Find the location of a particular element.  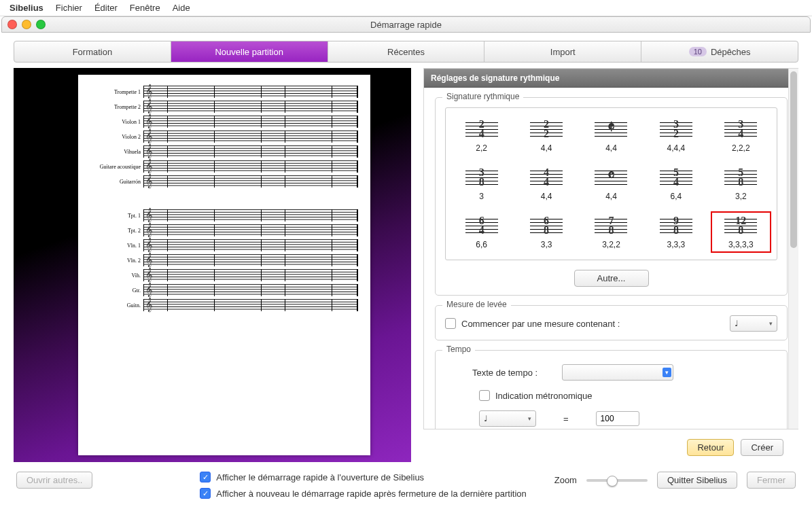

close-icon is located at coordinates (12, 24).